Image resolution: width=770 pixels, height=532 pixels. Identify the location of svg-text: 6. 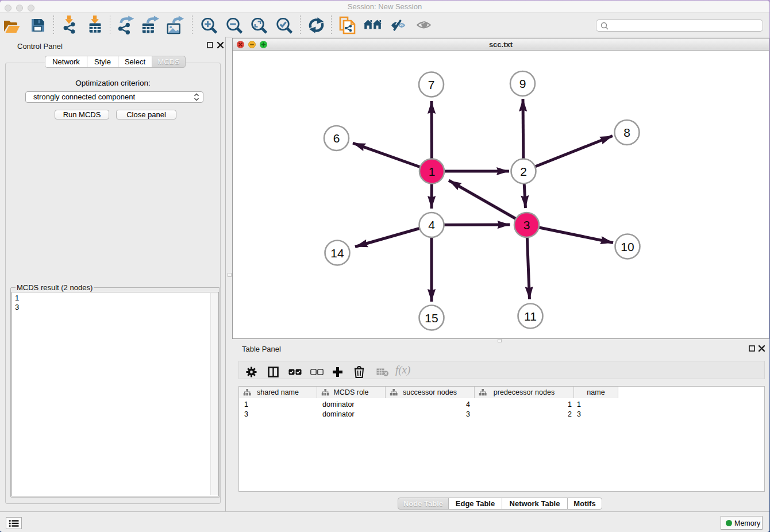
(337, 138).